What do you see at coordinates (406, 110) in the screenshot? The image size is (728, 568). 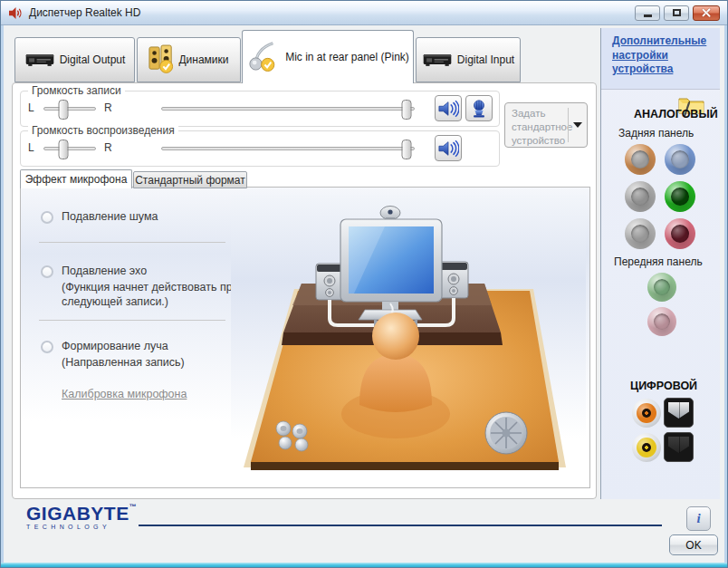 I see `recording-volume-thumb` at bounding box center [406, 110].